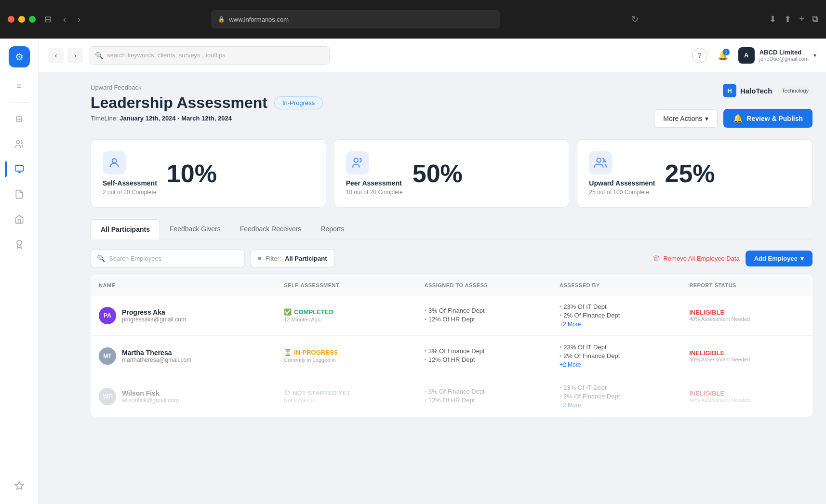  I want to click on more-actions-button: More Actions ▾, so click(686, 119).